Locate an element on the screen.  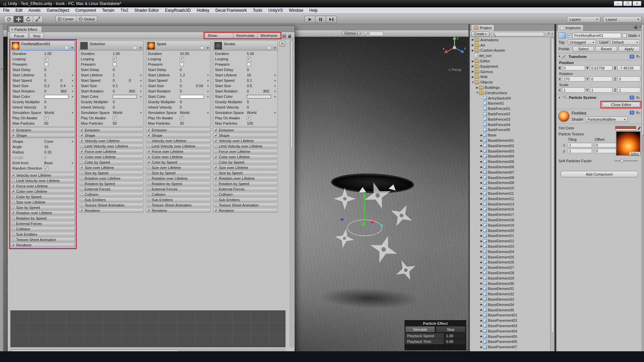
project-search-input is located at coordinates (518, 34).